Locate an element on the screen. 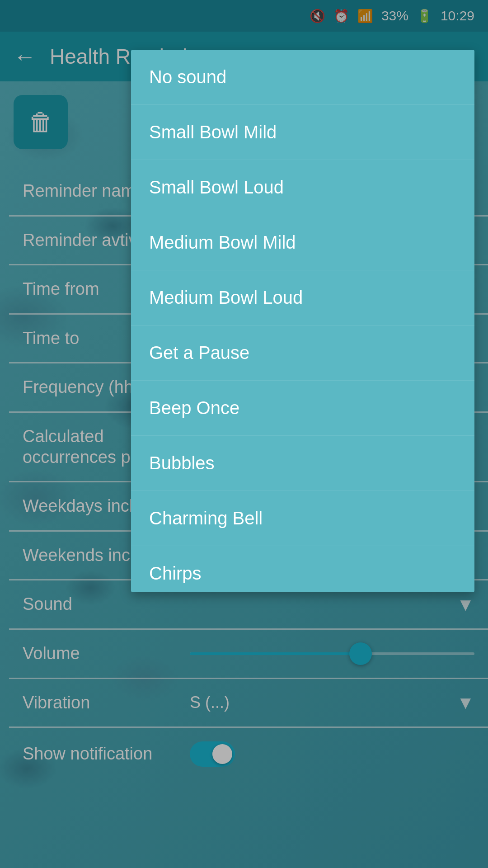 The height and width of the screenshot is (868, 488). sound-option-medium-bowl-loud: Medium Bowl Loud is located at coordinates (303, 298).